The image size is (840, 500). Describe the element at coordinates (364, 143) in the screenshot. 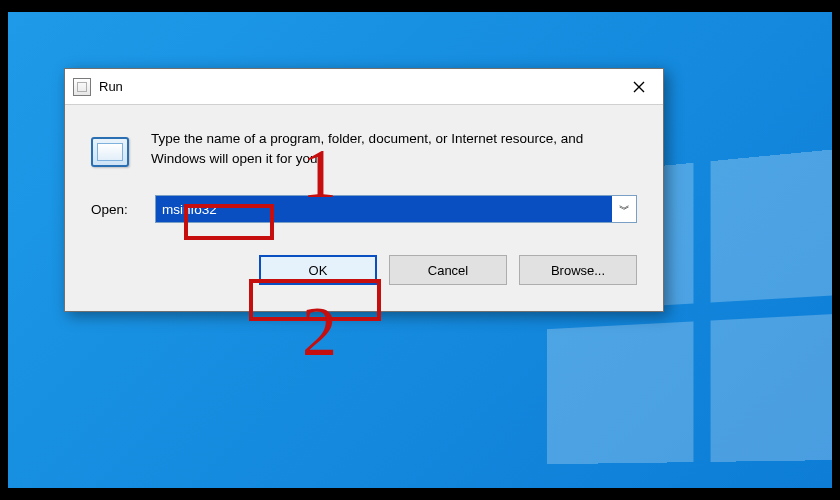

I see `dialog-body: Type the name of a program, folder, docu…` at that location.